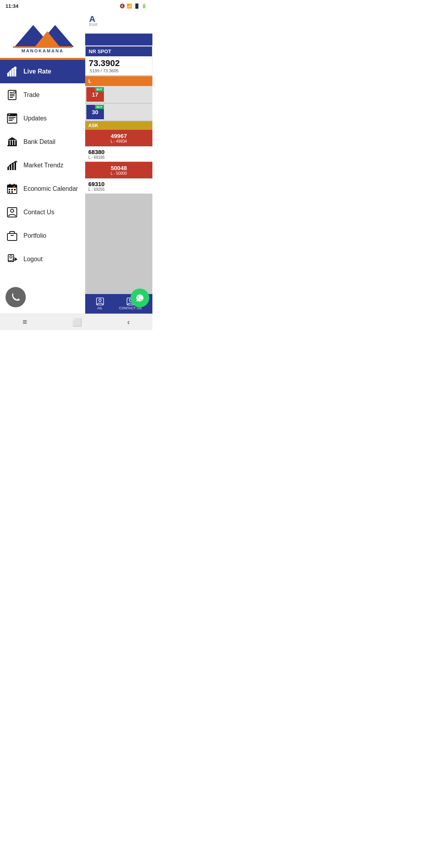 The height and width of the screenshot is (868, 422). Describe the element at coordinates (119, 157) in the screenshot. I see `price-sub-2: L - 68185` at that location.